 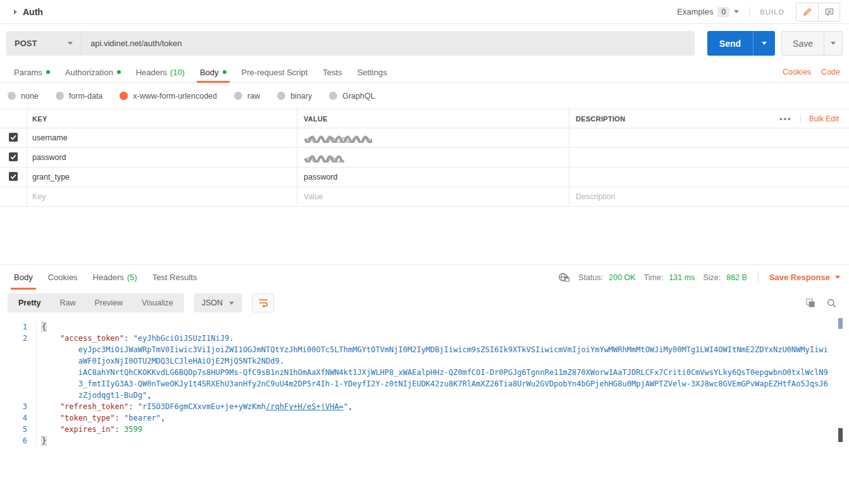 What do you see at coordinates (44, 43) in the screenshot?
I see `method-select: POST` at bounding box center [44, 43].